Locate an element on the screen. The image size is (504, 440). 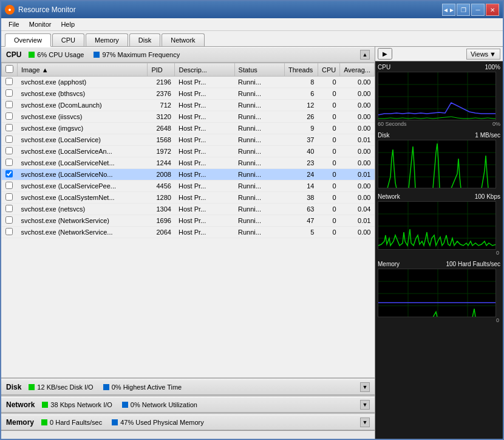
cpu-section-header: CPU 6% CPU Usage 97% Maximum Frequency ▲ is located at coordinates (188, 55).